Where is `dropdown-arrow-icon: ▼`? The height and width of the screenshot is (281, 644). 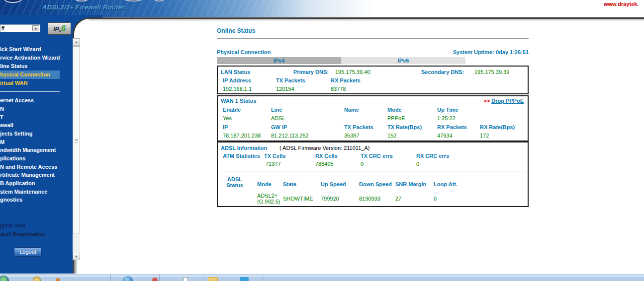
dropdown-arrow-icon: ▼ is located at coordinates (36, 28).